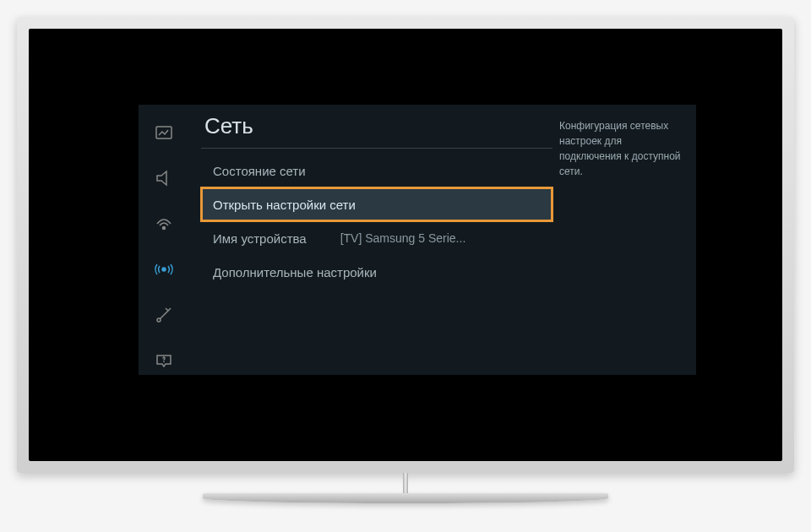  What do you see at coordinates (260, 238) in the screenshot?
I see `menu-item-label: Имя устройства` at bounding box center [260, 238].